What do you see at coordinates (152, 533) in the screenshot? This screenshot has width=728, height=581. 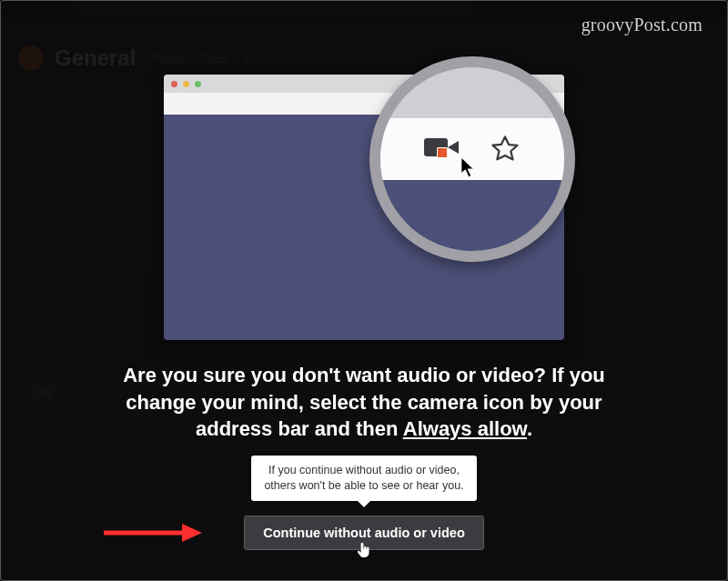 I see `annotation-arrow-icon` at bounding box center [152, 533].